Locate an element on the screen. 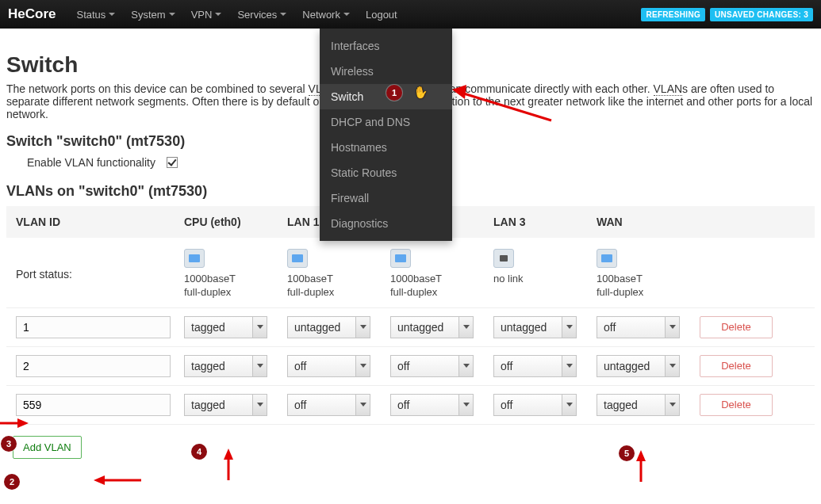 Image resolution: width=821 pixels, height=504 pixels. port-status-lan2: 1000baseT full-duplex is located at coordinates (442, 274).